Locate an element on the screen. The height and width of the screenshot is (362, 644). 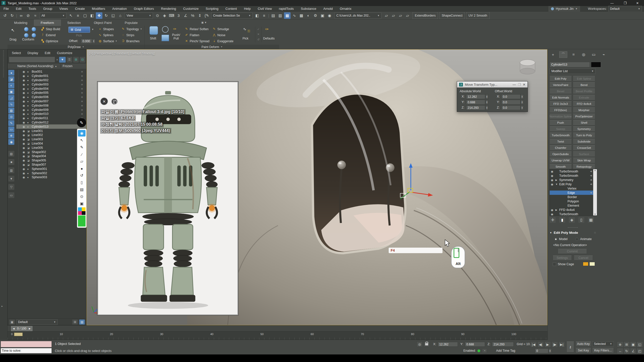
block-icon: ■ is located at coordinates (11, 162).